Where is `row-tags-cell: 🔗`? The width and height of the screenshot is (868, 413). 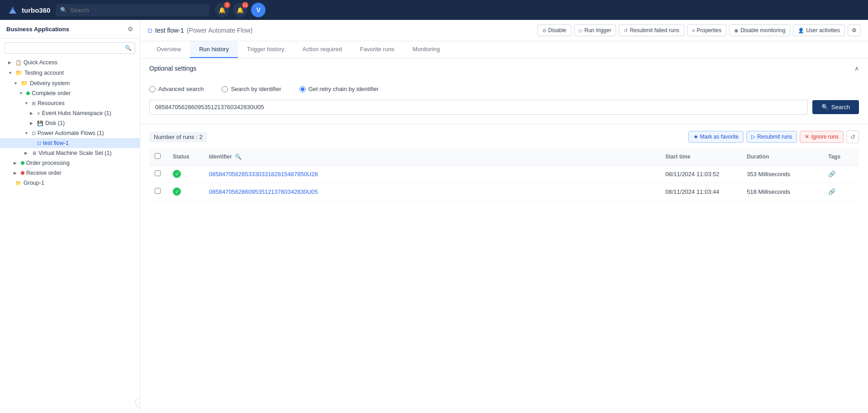
row-tags-cell: 🔗 is located at coordinates (841, 192).